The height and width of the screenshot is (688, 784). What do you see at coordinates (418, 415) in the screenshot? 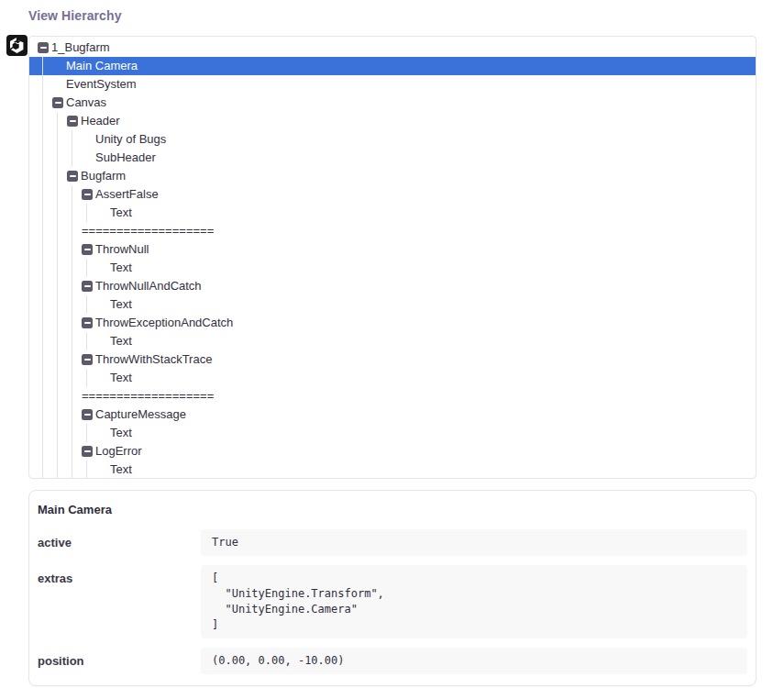
I see `tree-node: CaptureMessage` at bounding box center [418, 415].